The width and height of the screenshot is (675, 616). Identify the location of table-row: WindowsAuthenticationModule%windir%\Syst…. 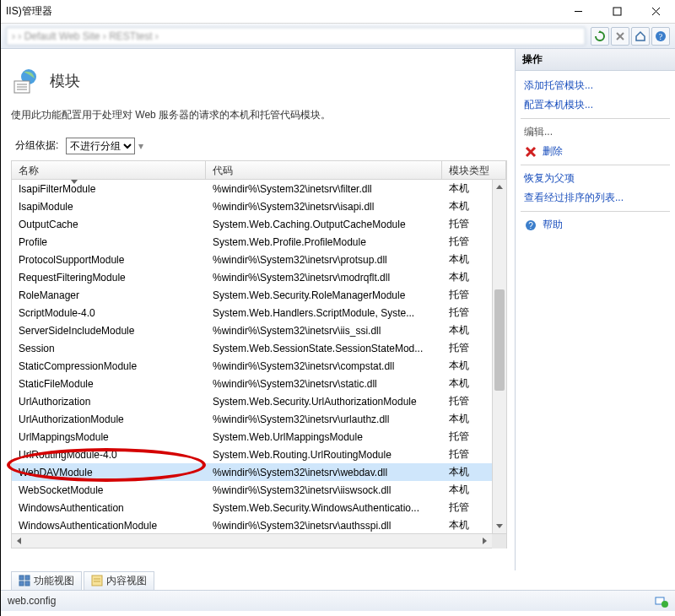
(251, 525).